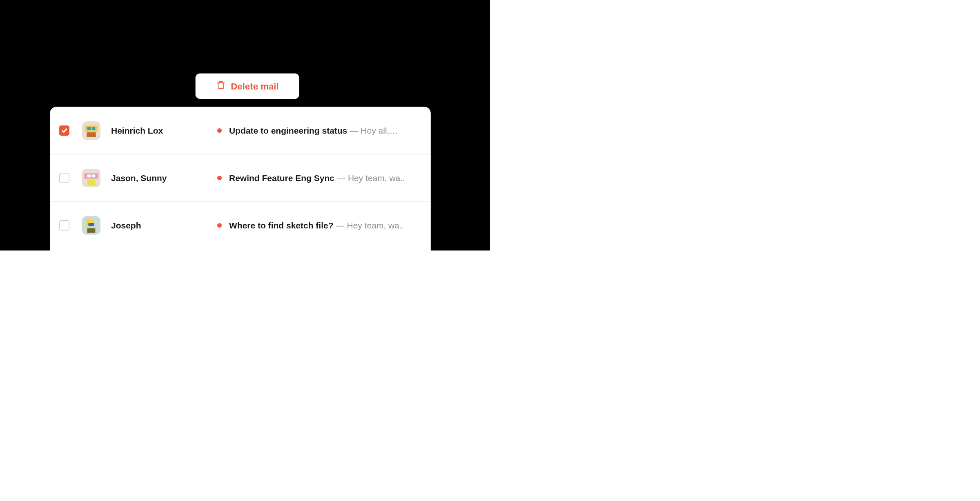 Image resolution: width=980 pixels, height=501 pixels. I want to click on mail-row: Jason, Sunny Rewind Feature Eng Sync — H…, so click(240, 178).